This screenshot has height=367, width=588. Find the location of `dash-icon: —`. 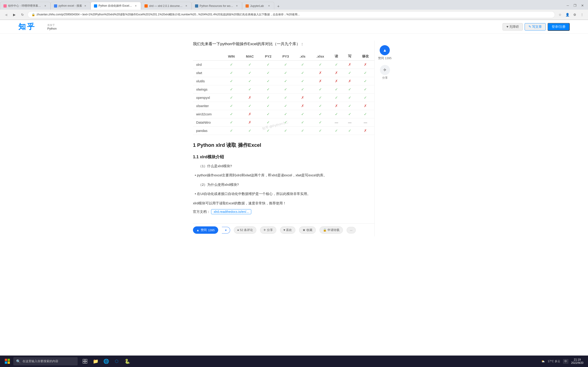

dash-icon: — is located at coordinates (365, 122).